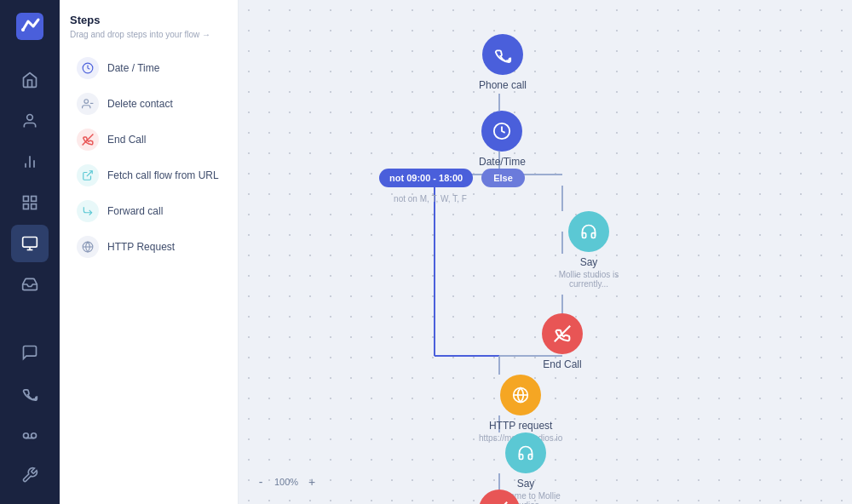 This screenshot has width=852, height=504. I want to click on end-call2-icon, so click(499, 497).